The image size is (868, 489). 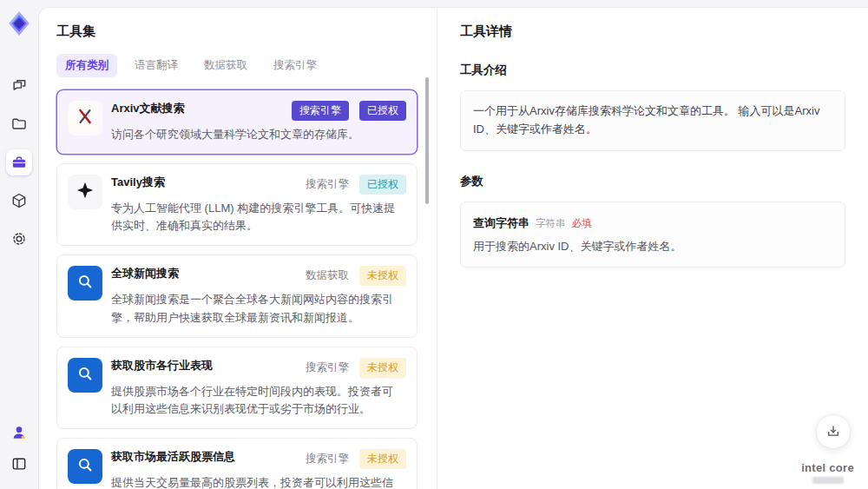 What do you see at coordinates (237, 205) in the screenshot?
I see `tool-card: Tavily搜索搜索引擎已授权专为人工智能代理 (LLM) 构建的搜索引擎工具。…` at bounding box center [237, 205].